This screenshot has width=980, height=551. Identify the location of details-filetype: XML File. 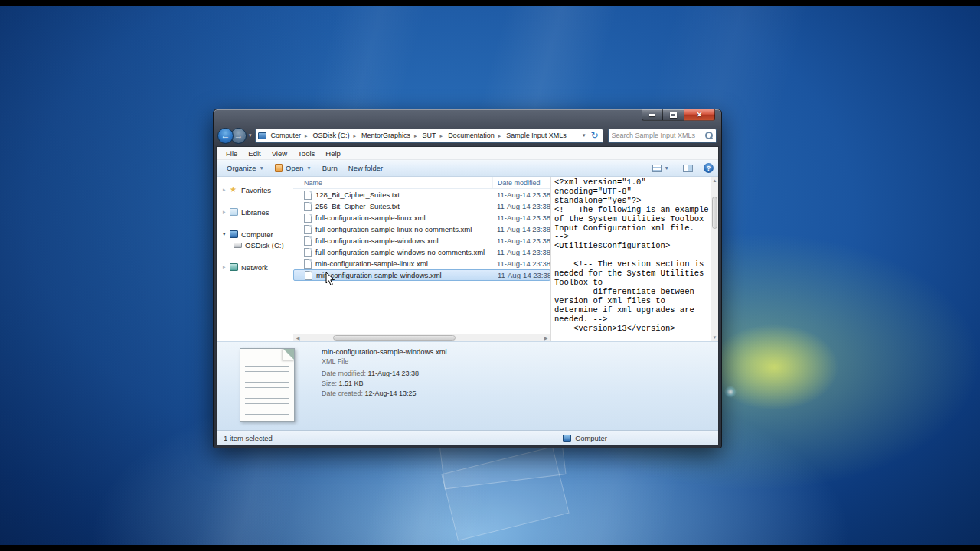
(384, 361).